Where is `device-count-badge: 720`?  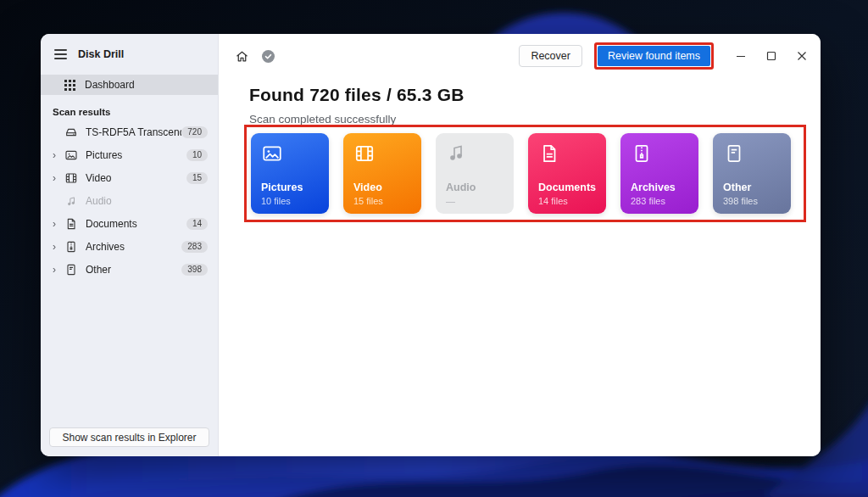
device-count-badge: 720 is located at coordinates (195, 132).